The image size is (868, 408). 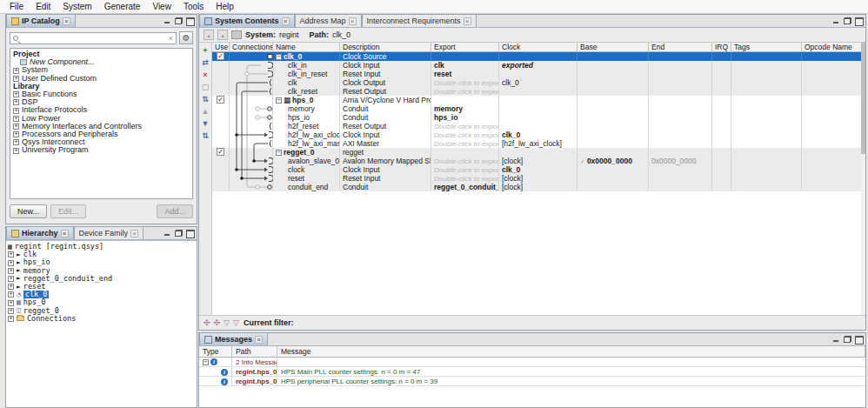 What do you see at coordinates (539, 135) in the screenshot?
I see `table-row: h2f_lw_axi_clockClock InputDouble-click …` at bounding box center [539, 135].